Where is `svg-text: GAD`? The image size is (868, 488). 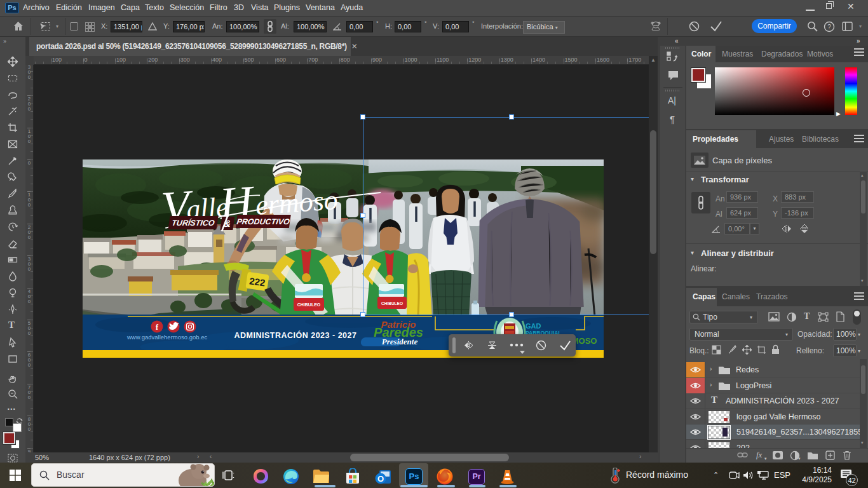
svg-text: GAD is located at coordinates (534, 326).